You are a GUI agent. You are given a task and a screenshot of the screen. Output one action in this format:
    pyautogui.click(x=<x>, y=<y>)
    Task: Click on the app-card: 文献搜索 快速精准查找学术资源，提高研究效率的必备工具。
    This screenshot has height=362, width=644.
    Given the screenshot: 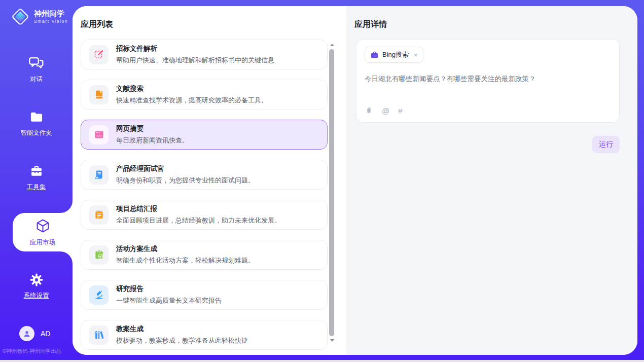 What is the action you would take?
    pyautogui.click(x=204, y=94)
    